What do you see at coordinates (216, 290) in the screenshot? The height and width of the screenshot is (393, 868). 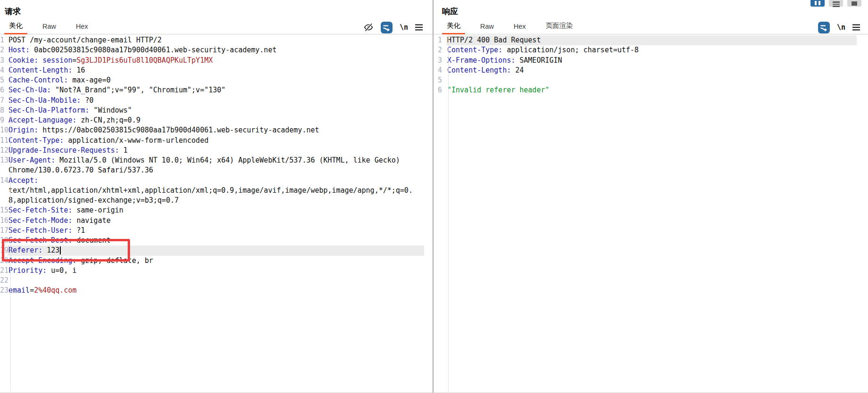 I see `code-text: email=2%40qq.com` at bounding box center [216, 290].